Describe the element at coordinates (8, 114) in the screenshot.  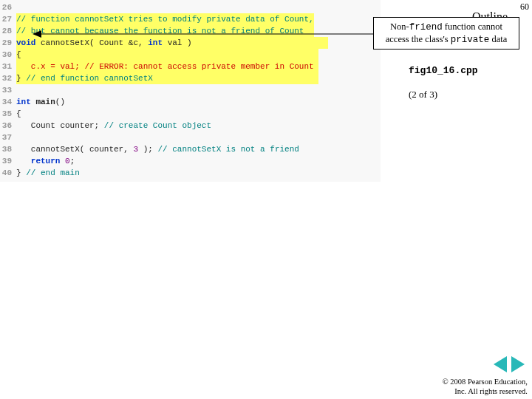
I see `line-number: 35` at that location.